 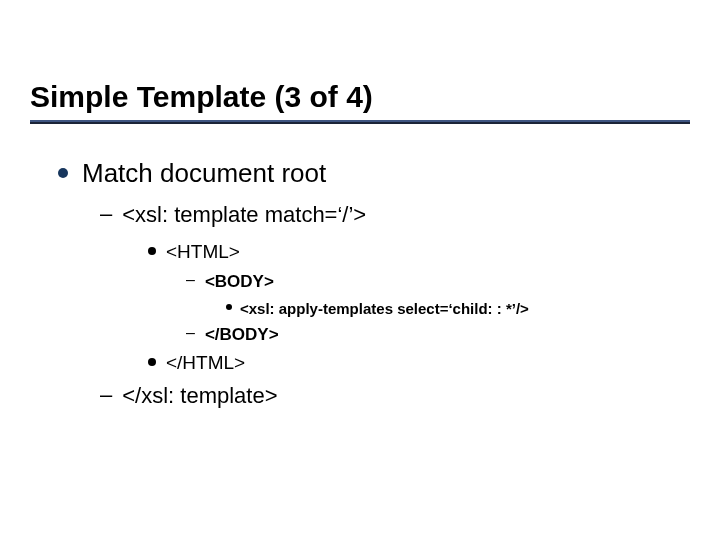 What do you see at coordinates (374, 174) in the screenshot?
I see `bullet-level-1: Match document root` at bounding box center [374, 174].